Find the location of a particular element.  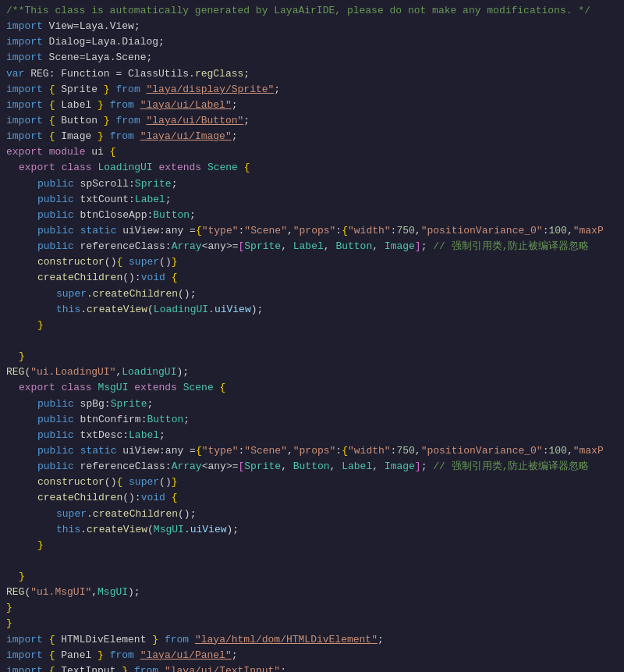

line-1: /**This class is automatically generated… is located at coordinates (312, 11).